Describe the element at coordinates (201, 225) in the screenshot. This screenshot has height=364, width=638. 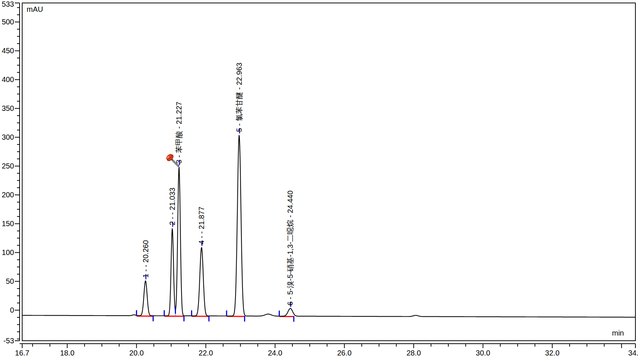
I see `peak-label: 4 - - 21.877` at that location.